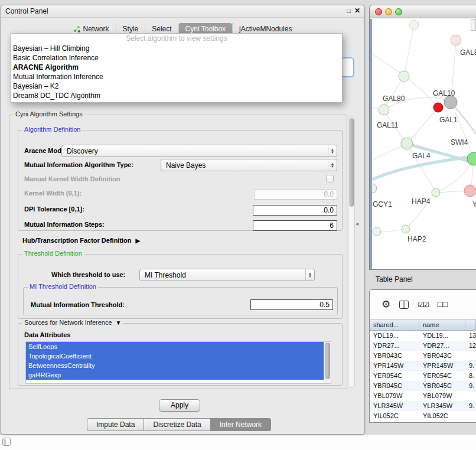 Image resolution: width=476 pixels, height=450 pixels. I want to click on table-row: YBR045C YBR045C 9., so click(423, 386).